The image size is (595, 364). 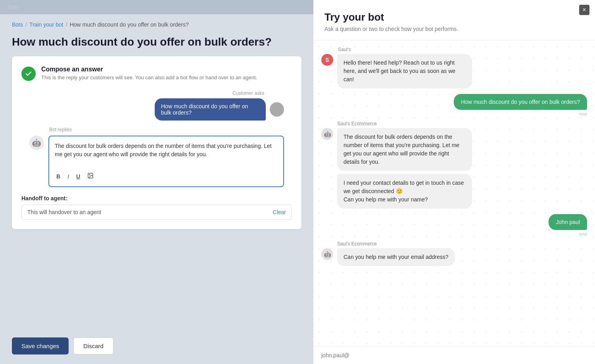 I want to click on user-reply-row: John paul, so click(x=454, y=222).